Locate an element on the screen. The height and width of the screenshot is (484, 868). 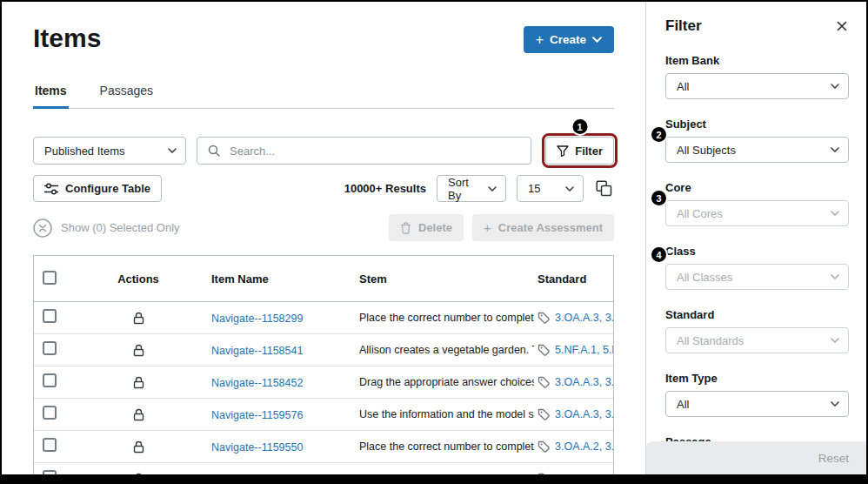
item-type-value: All is located at coordinates (683, 404).